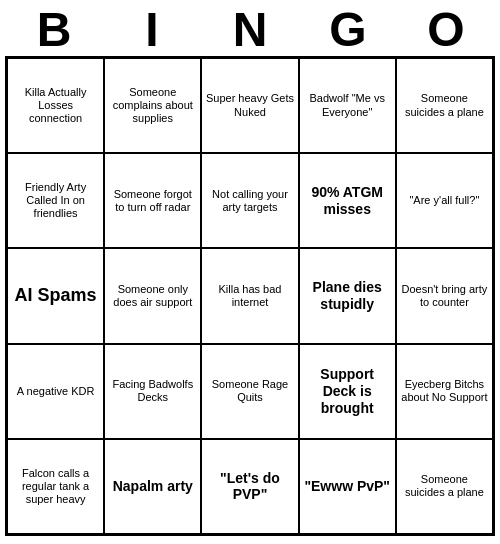  Describe the element at coordinates (56, 106) in the screenshot. I see `bingo-cell-0: Killa Actually Losses connection` at that location.